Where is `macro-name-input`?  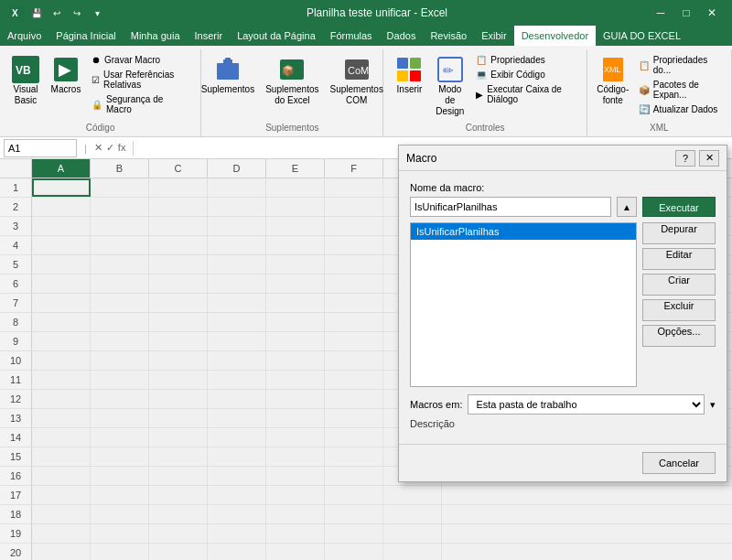 macro-name-input is located at coordinates (511, 207).